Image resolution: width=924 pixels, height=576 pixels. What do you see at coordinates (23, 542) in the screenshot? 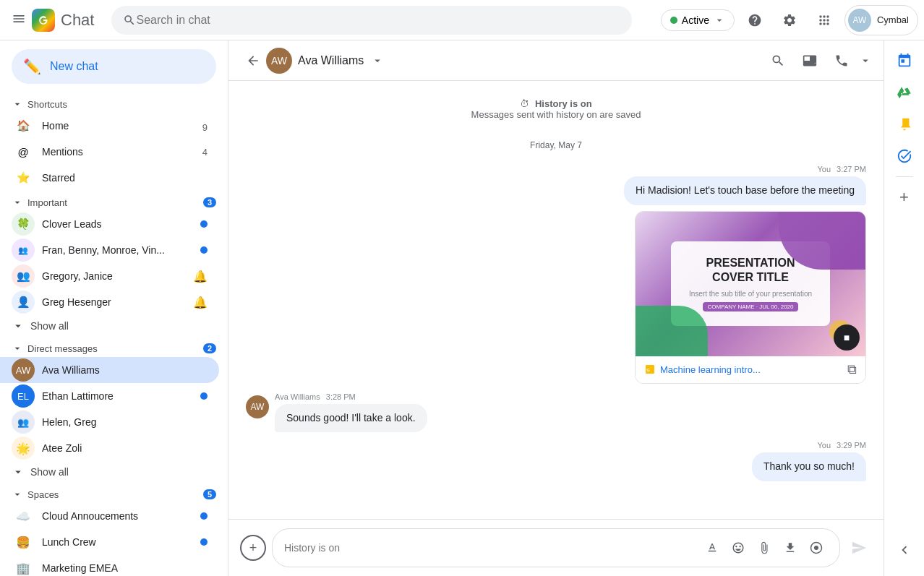
I see `lunch-crew-icon: 🍔` at bounding box center [23, 542].